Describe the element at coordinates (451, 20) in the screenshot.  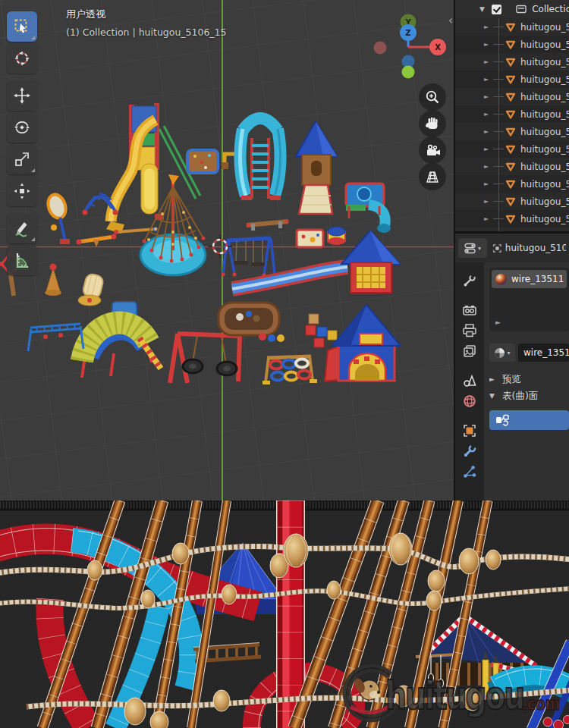
I see `sidebar-collapse-arrow: ‹` at that location.